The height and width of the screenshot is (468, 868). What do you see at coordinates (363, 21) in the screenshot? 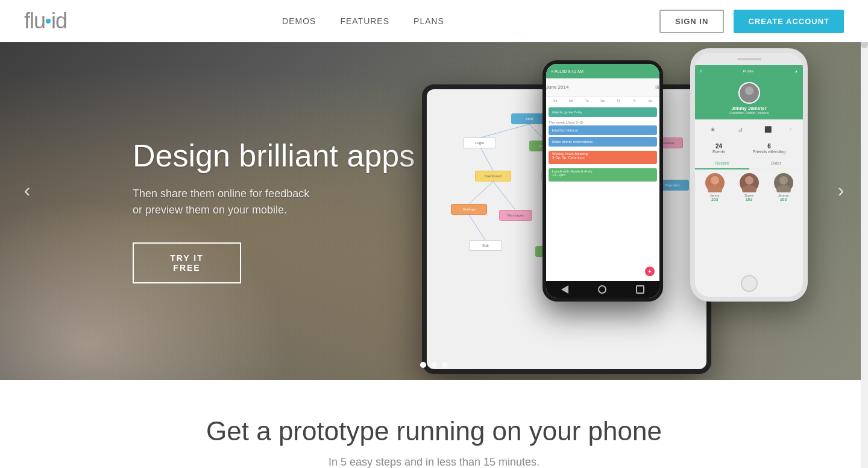
I see `main-nav: DEMOS FEATURES PLANS` at bounding box center [363, 21].